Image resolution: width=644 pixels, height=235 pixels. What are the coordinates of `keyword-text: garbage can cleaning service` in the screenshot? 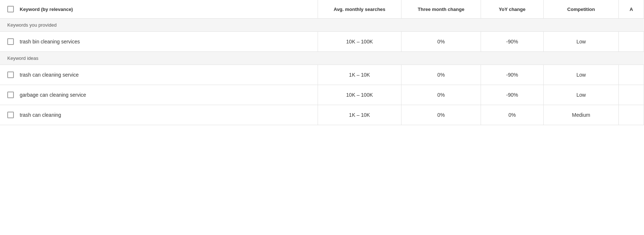 It's located at (53, 95).